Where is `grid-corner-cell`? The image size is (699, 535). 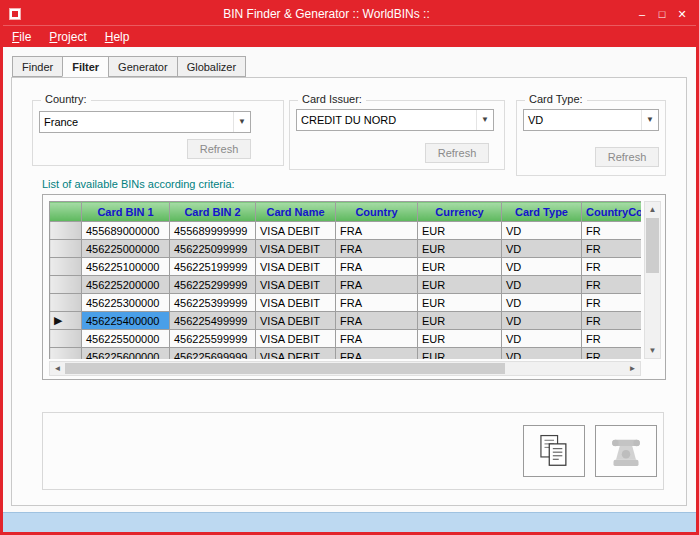
grid-corner-cell is located at coordinates (66, 212).